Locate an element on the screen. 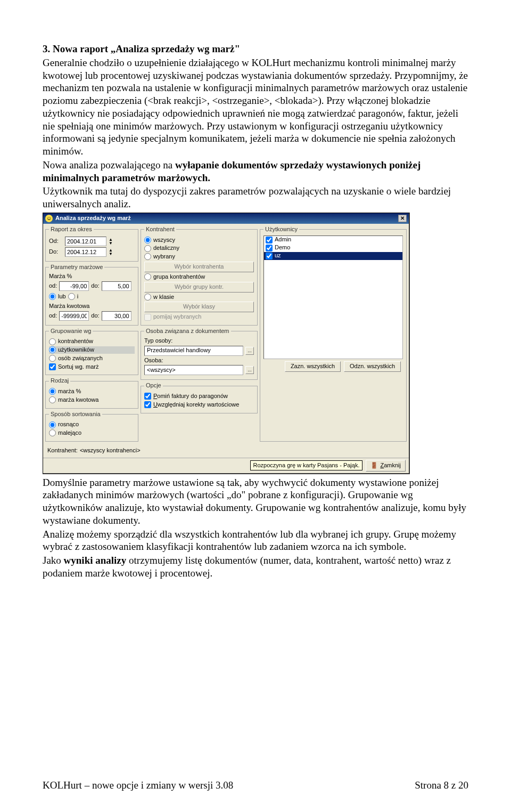 The width and height of the screenshot is (511, 812). list-item: Admin is located at coordinates (333, 240).